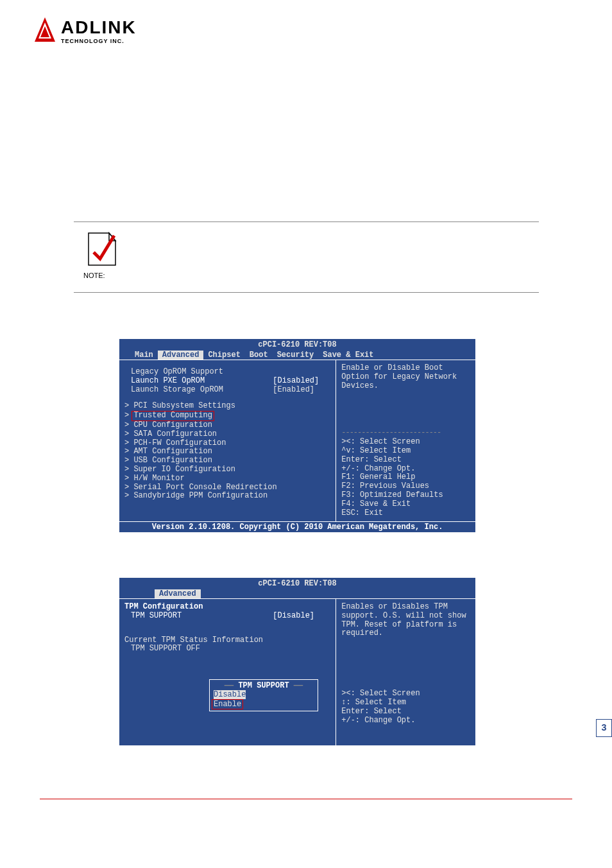 The width and height of the screenshot is (612, 868). I want to click on menu-security: Security, so click(296, 355).